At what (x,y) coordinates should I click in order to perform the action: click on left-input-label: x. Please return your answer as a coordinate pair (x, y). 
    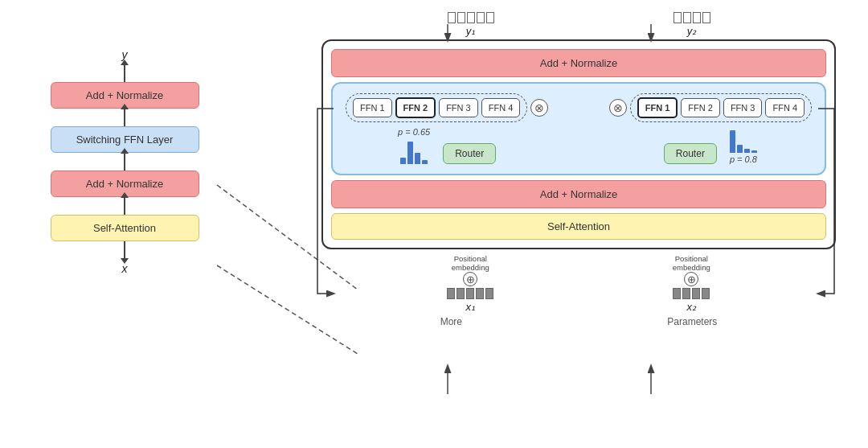
    Looking at the image, I should click on (125, 269).